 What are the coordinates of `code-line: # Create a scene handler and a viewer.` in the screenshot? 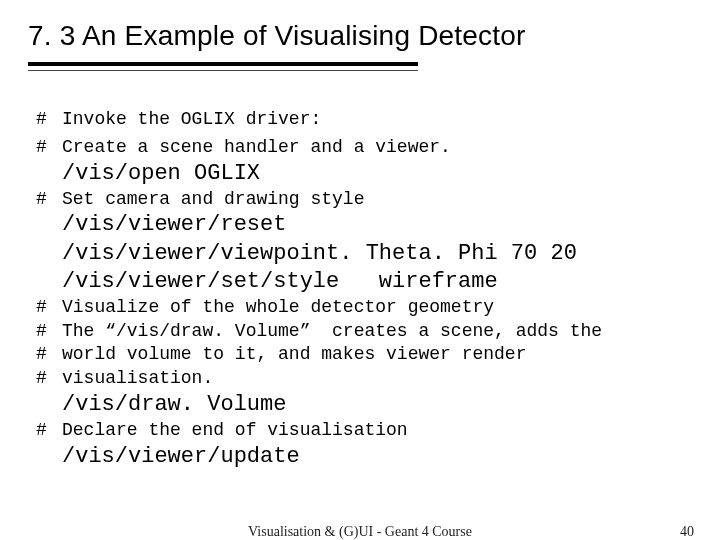 It's located at (360, 148).